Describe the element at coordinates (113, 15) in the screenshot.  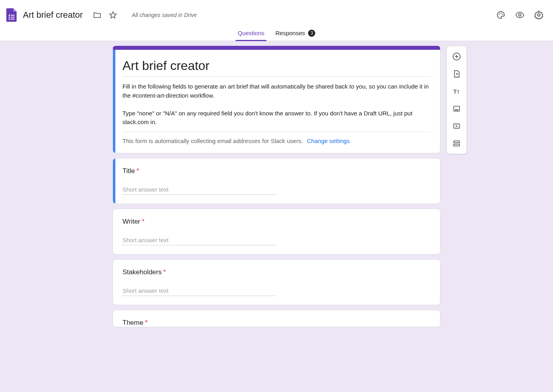
I see `star-button` at that location.